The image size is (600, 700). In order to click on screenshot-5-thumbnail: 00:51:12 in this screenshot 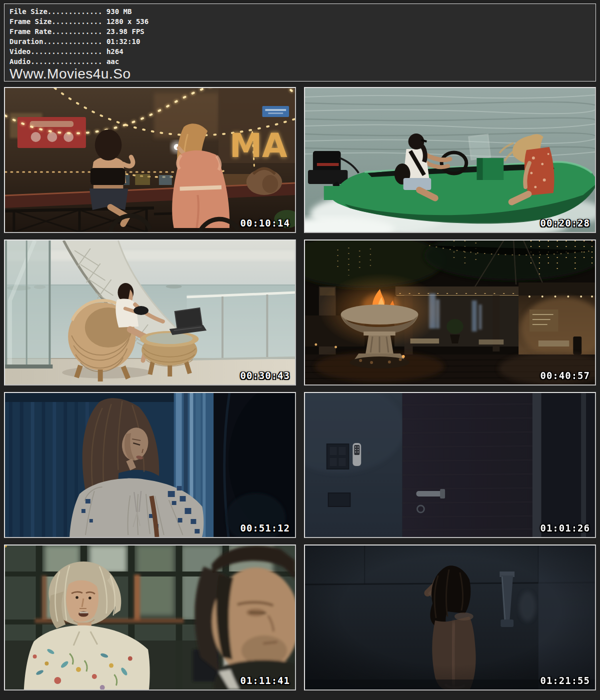, I will do `click(150, 465)`.